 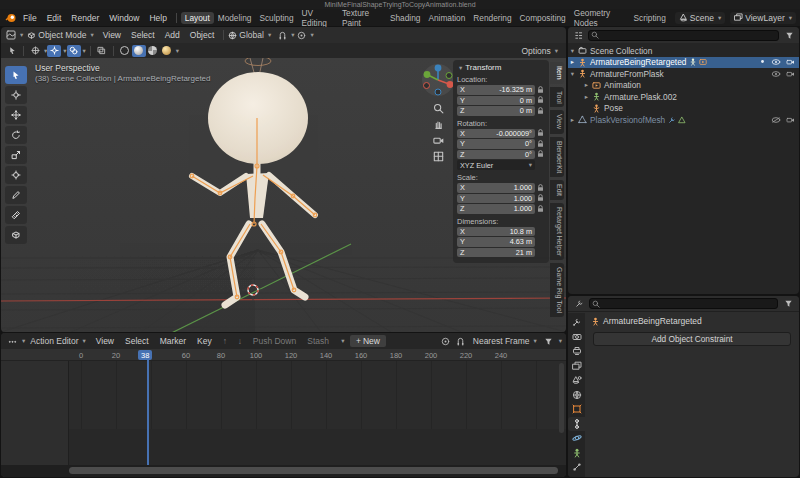 What do you see at coordinates (684, 36) in the screenshot?
I see `outliner-search-input` at bounding box center [684, 36].